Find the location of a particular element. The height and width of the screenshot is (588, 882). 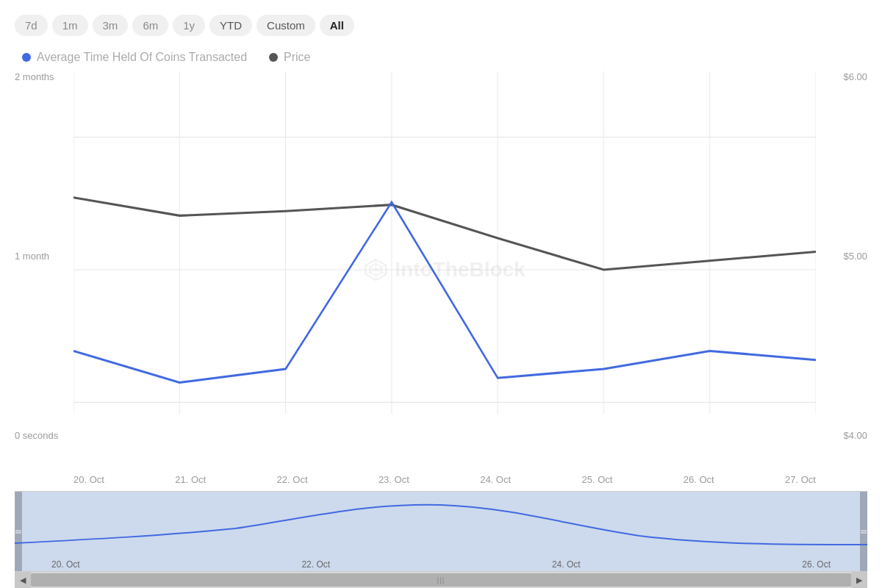

y-left-label-1: 1 month is located at coordinates (44, 256).